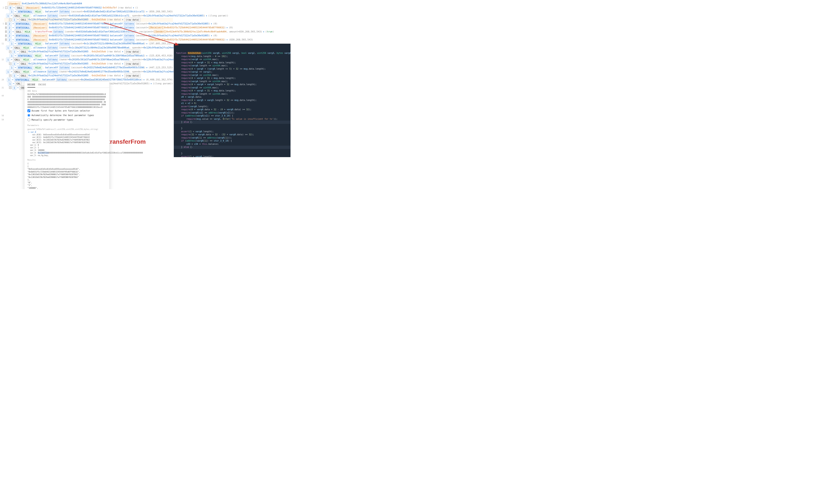 The image size is (830, 504). What do you see at coordinates (89, 8) in the screenshot?
I see `trace-row: −0→CALL[Receiver]0x6b931f5c725b644214405…` at bounding box center [89, 8].